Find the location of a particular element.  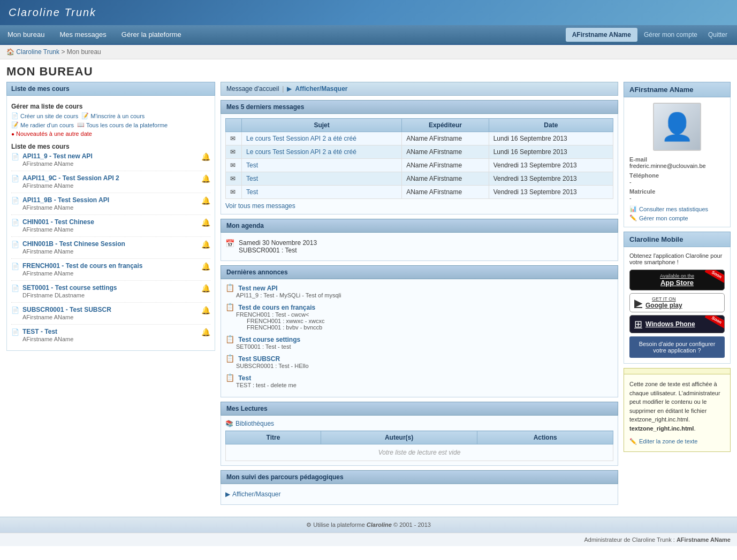

list-item: 📄 CHIN001 - Test Chinese AFirstname ANam… is located at coordinates (111, 228).